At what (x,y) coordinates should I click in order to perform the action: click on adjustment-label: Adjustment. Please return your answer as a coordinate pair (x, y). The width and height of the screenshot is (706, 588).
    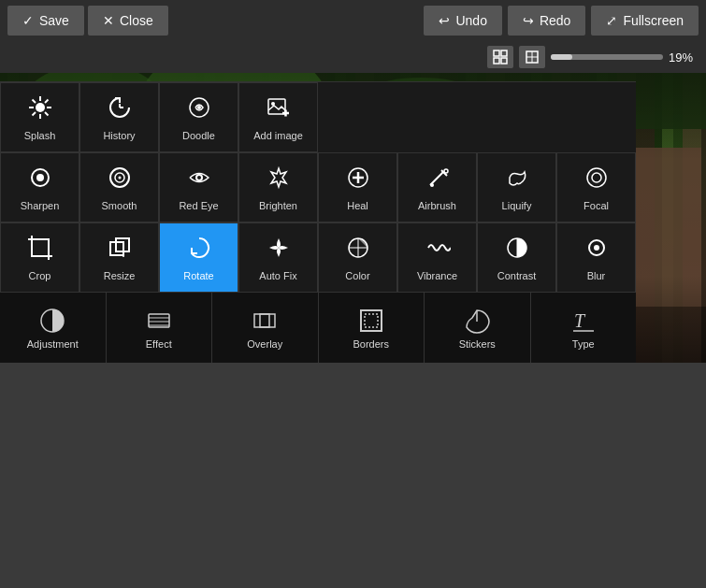
    Looking at the image, I should click on (52, 344).